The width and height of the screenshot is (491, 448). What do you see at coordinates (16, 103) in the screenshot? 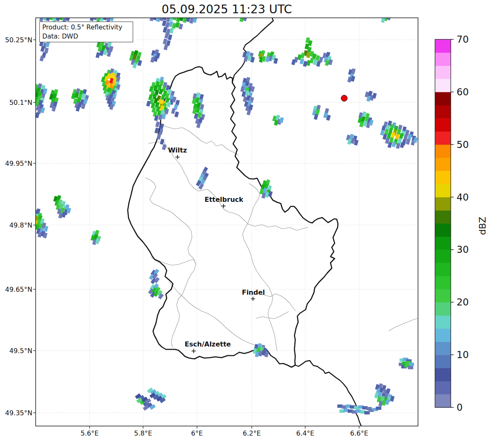
I see `y-axis-tick-label: 50.1°N` at bounding box center [16, 103].